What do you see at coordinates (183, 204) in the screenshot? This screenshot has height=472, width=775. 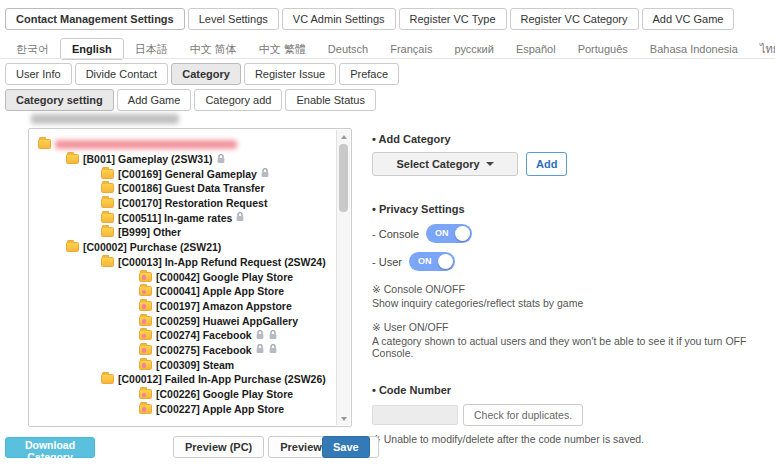 I see `tree-item-c00170-restoration-request: [C00170] Restoration Request` at bounding box center [183, 204].